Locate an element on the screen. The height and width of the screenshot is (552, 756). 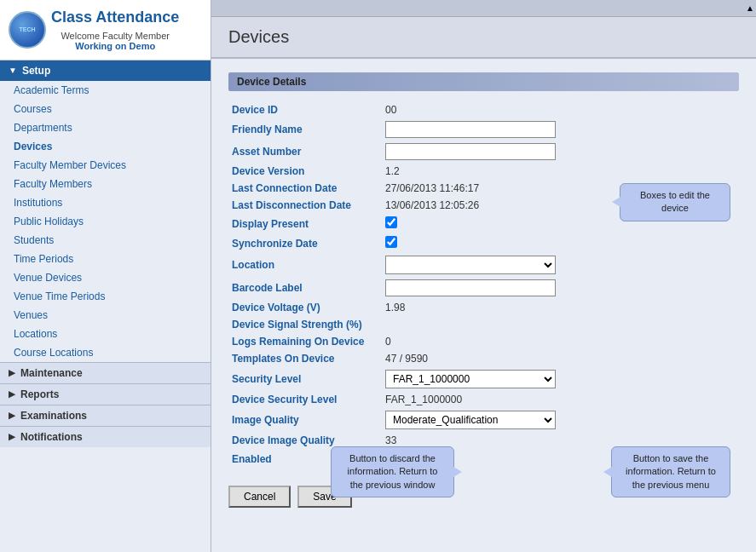
friendly-name-input is located at coordinates (470, 129).